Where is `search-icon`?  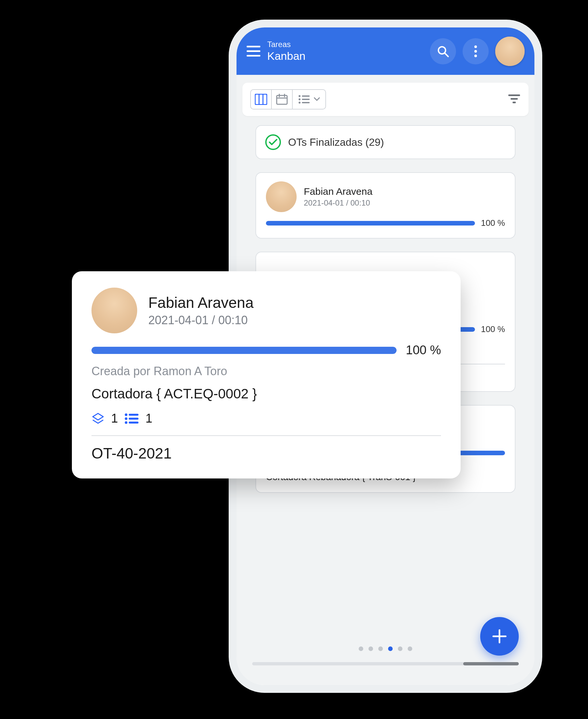
search-icon is located at coordinates (443, 52).